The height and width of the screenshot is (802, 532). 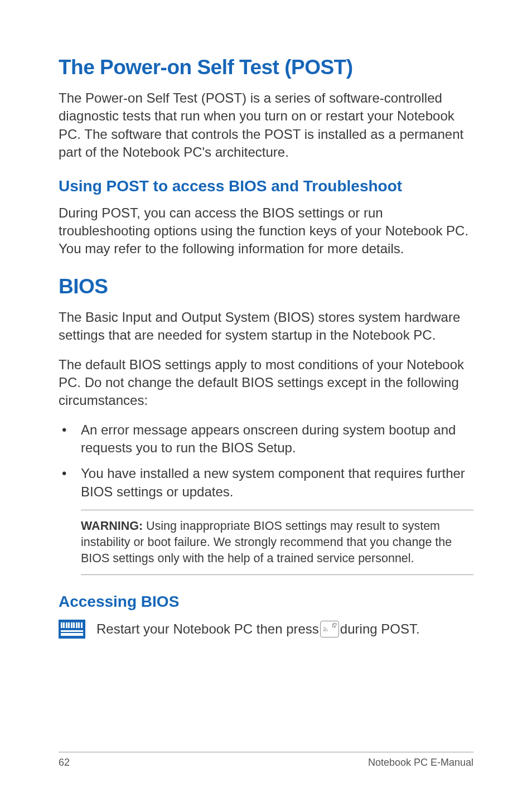 What do you see at coordinates (330, 629) in the screenshot?
I see `f2-key-icon: f2` at bounding box center [330, 629].